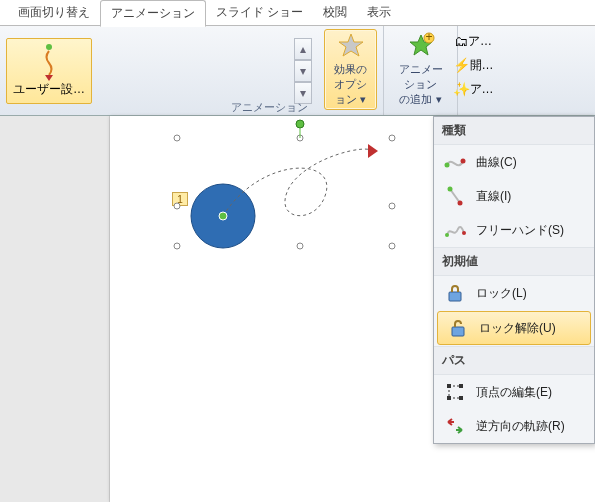 This screenshot has height=502, width=595. What do you see at coordinates (351, 46) in the screenshot?
I see `star-icon` at bounding box center [351, 46].